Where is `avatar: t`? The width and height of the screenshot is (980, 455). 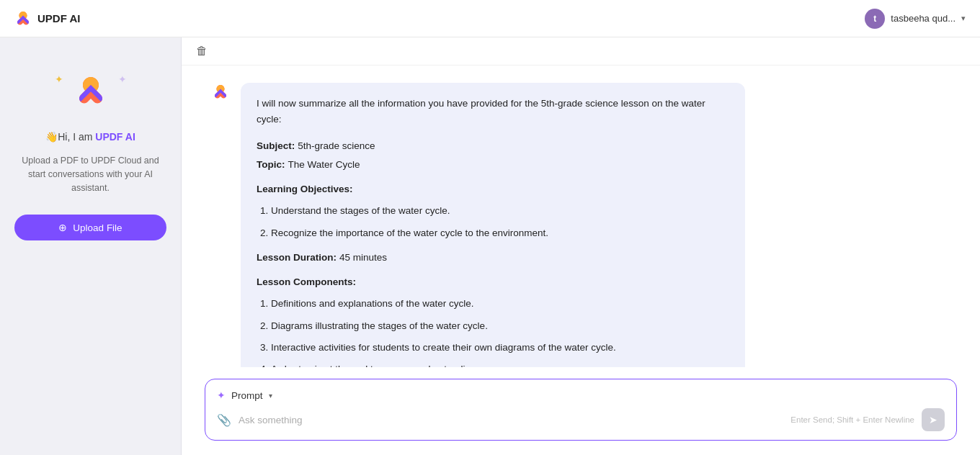
avatar: t is located at coordinates (875, 19).